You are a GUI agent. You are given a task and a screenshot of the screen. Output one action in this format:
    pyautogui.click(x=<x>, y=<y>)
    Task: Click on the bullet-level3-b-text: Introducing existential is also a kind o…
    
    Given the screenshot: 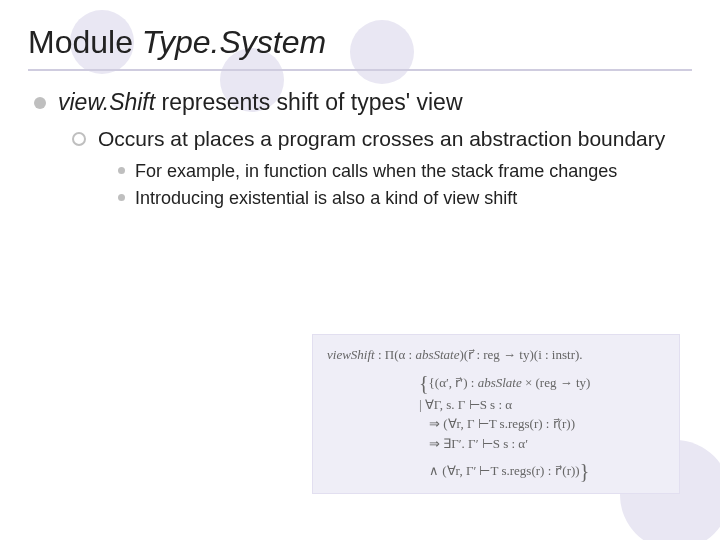 What is the action you would take?
    pyautogui.click(x=326, y=198)
    